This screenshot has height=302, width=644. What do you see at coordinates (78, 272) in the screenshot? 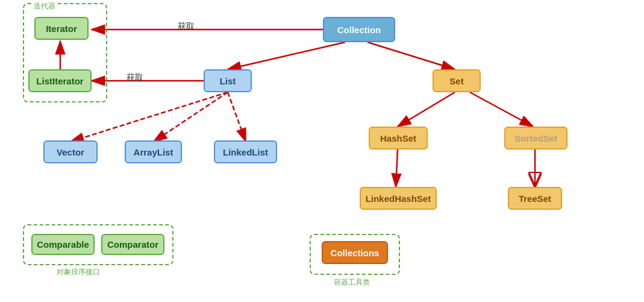
I see `sort-box-label: 对象排序接口` at bounding box center [78, 272].